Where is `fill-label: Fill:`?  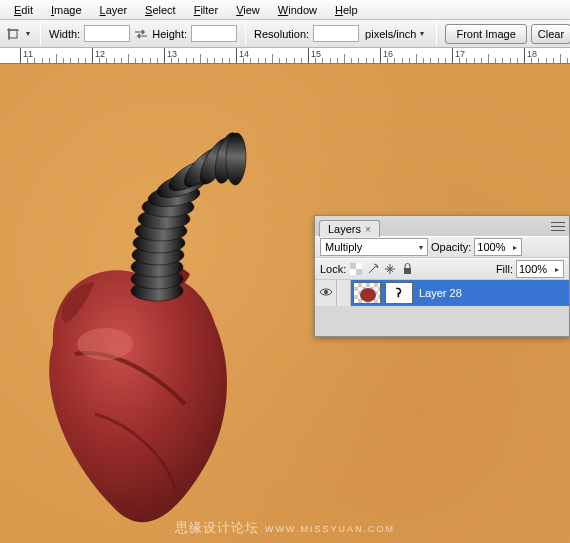 fill-label: Fill: is located at coordinates (504, 269).